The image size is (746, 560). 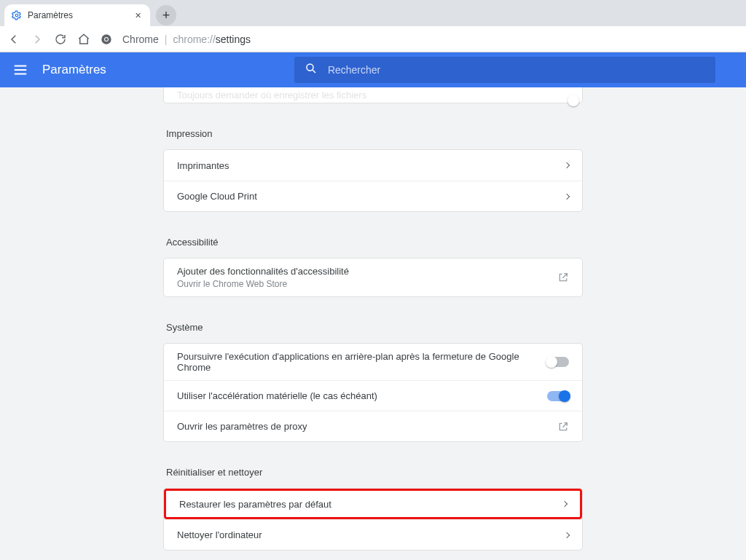 What do you see at coordinates (373, 95) in the screenshot?
I see `settings-row-truncated: Toujours demander où enregistrer les fic…` at bounding box center [373, 95].